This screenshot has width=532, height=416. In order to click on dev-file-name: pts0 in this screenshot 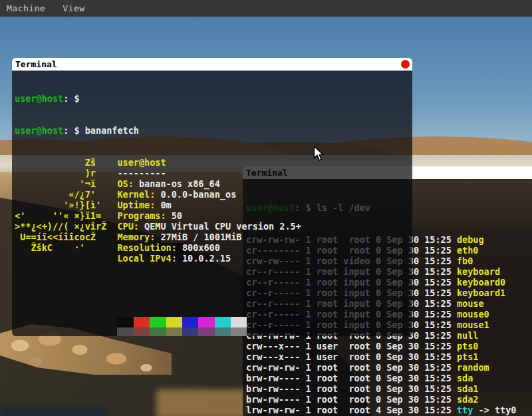, I will do `click(468, 346)`.